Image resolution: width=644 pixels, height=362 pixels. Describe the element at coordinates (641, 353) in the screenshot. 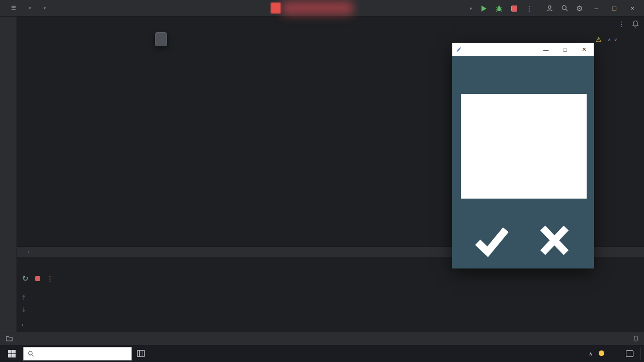

I see `show-desktop-strip` at that location.